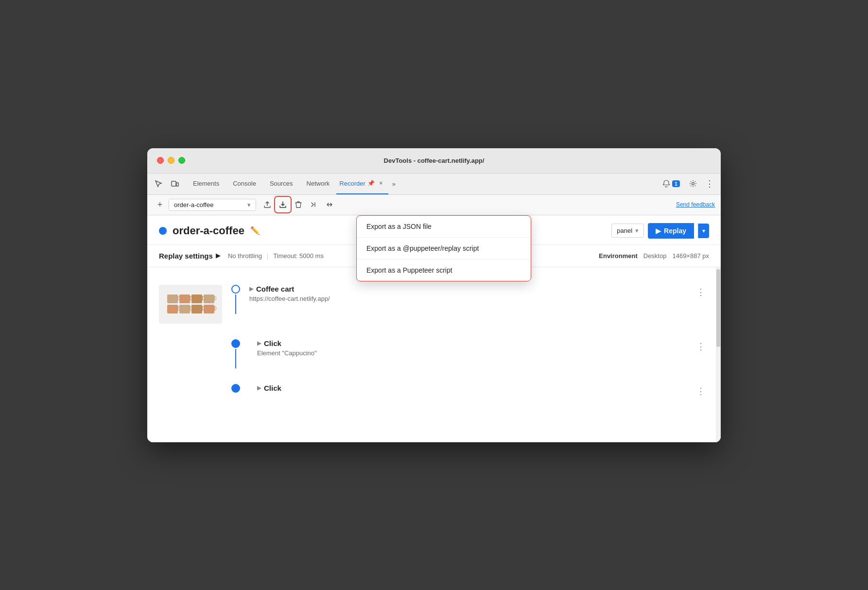  Describe the element at coordinates (467, 294) in the screenshot. I see `step-content-1: ▶ Coffee cart https://coffee-cart.netlif…` at that location.